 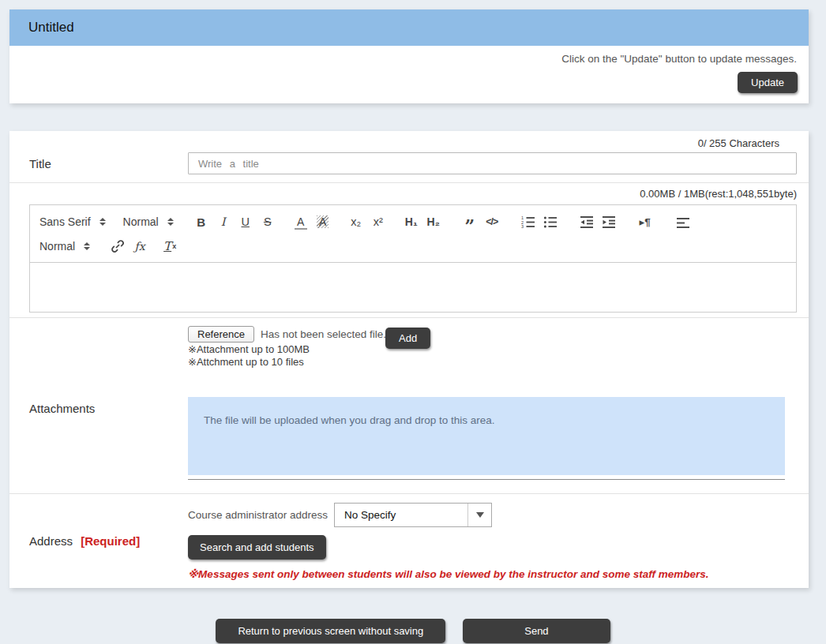 I want to click on file-dropzone: The file will be uploaded when you drag …, so click(x=486, y=436).